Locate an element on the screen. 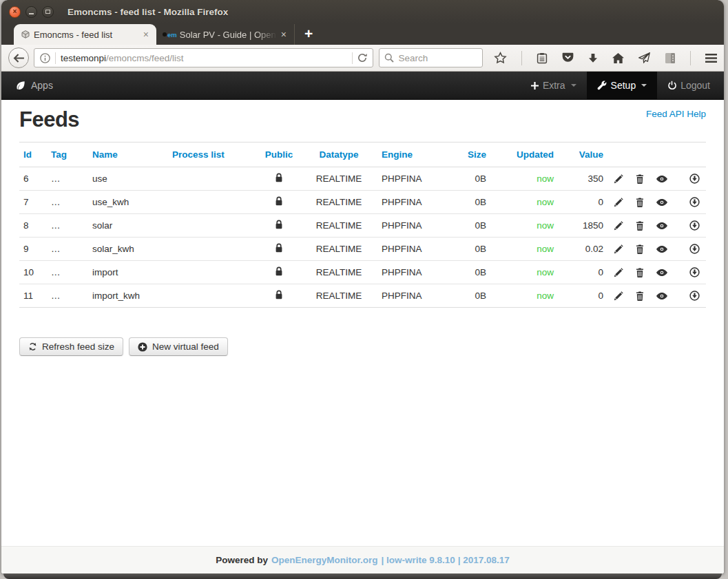 The height and width of the screenshot is (579, 728). page-icon is located at coordinates (670, 58).